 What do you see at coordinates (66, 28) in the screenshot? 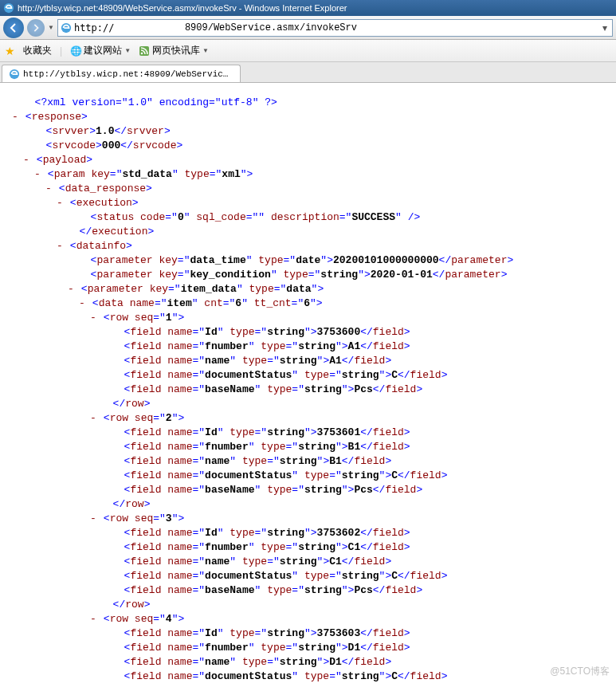
I see `page-icon` at bounding box center [66, 28].